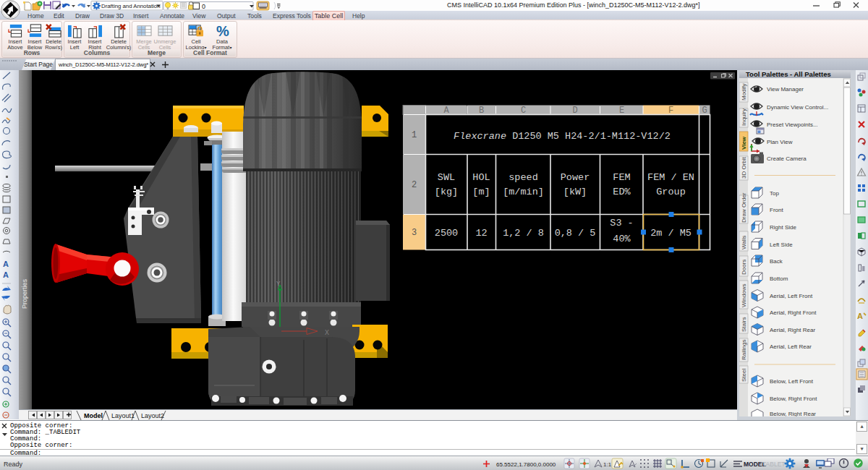 This screenshot has height=470, width=868. I want to click on svg-text: 40%, so click(622, 239).